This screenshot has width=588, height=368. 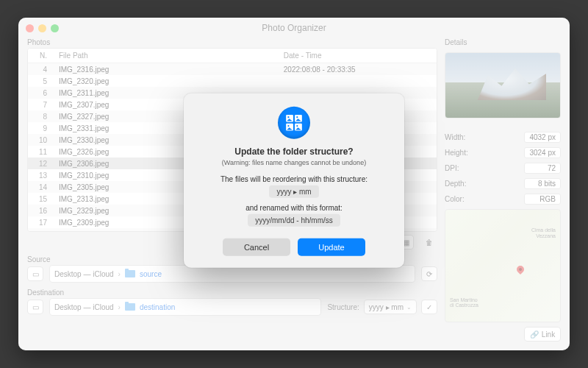 I want to click on dialog-title: Update the folder structure?, so click(x=294, y=152).